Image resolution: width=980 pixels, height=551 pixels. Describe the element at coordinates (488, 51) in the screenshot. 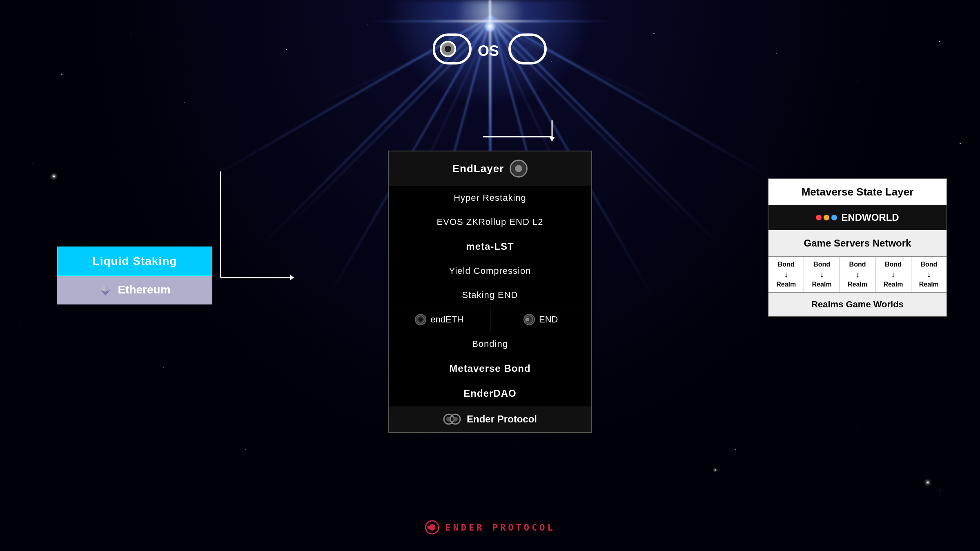

I see `svg-text: OS` at that location.